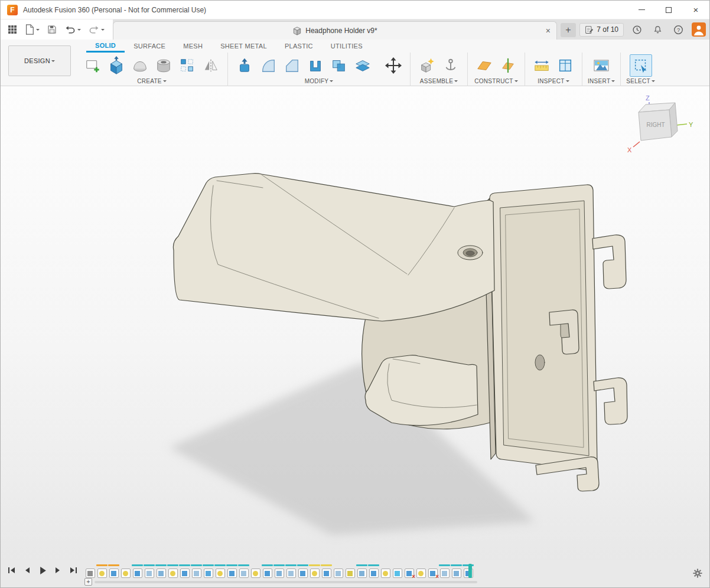 The image size is (710, 588). Describe the element at coordinates (140, 66) in the screenshot. I see `revolve-button` at that location.